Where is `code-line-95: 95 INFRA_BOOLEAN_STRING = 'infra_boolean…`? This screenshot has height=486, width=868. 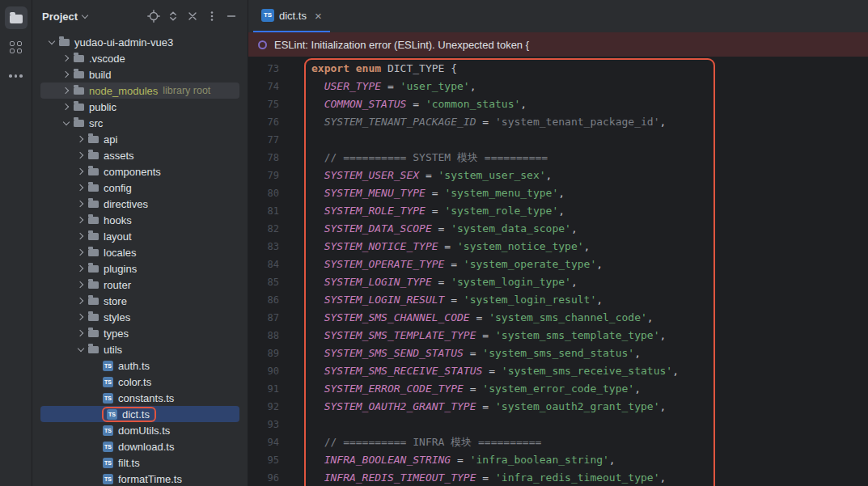 code-line-95: 95 INFRA_BOOLEAN_STRING = 'infra_boolean… is located at coordinates (558, 460).